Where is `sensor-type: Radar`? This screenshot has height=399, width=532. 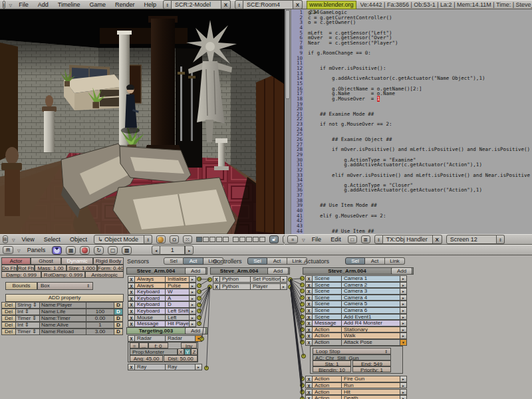 sensor-type: Radar is located at coordinates (150, 338).